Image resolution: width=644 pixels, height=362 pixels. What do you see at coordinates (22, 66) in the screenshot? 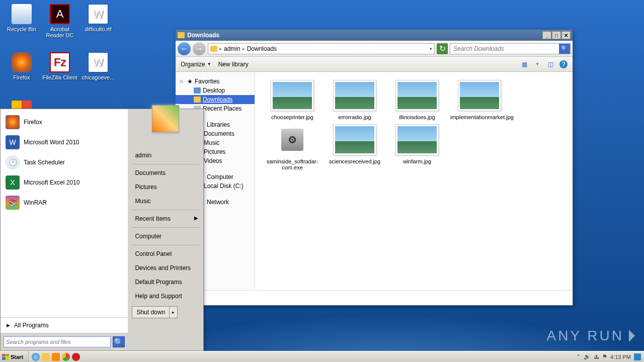
I see `desktop-firefox: Firefox` at bounding box center [22, 66].